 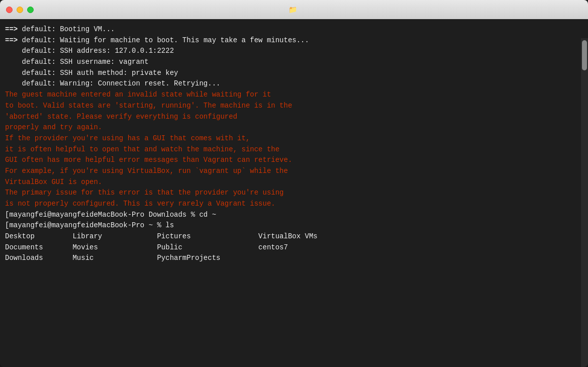 I want to click on terminal-line: 'aborted' state. Please verify everythin…, so click(x=289, y=117).